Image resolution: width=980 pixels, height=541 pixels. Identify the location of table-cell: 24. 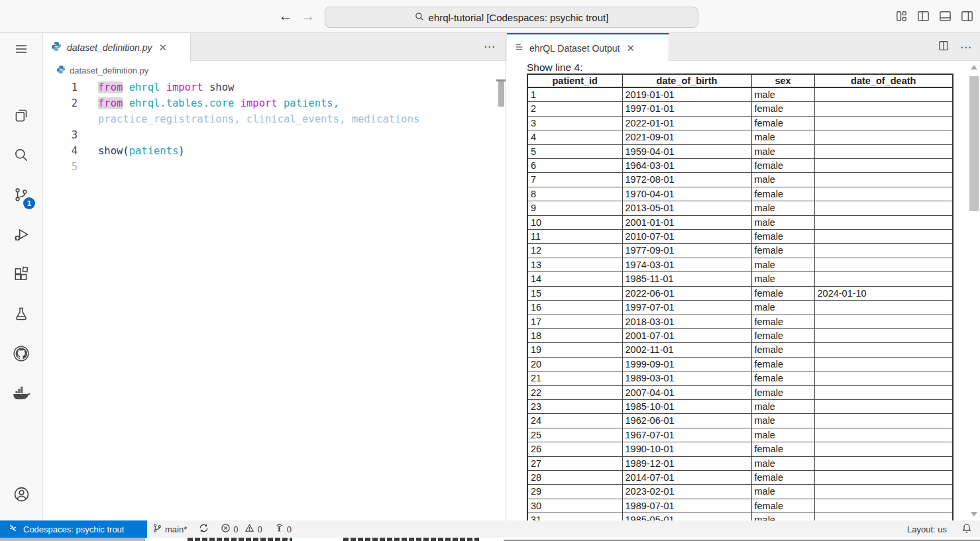
(575, 421).